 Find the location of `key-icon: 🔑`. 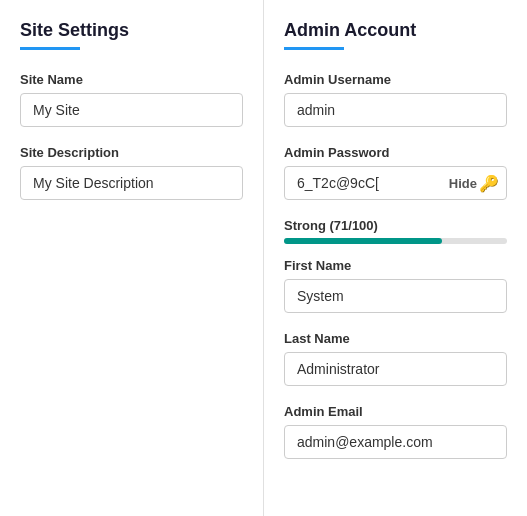

key-icon: 🔑 is located at coordinates (489, 184).